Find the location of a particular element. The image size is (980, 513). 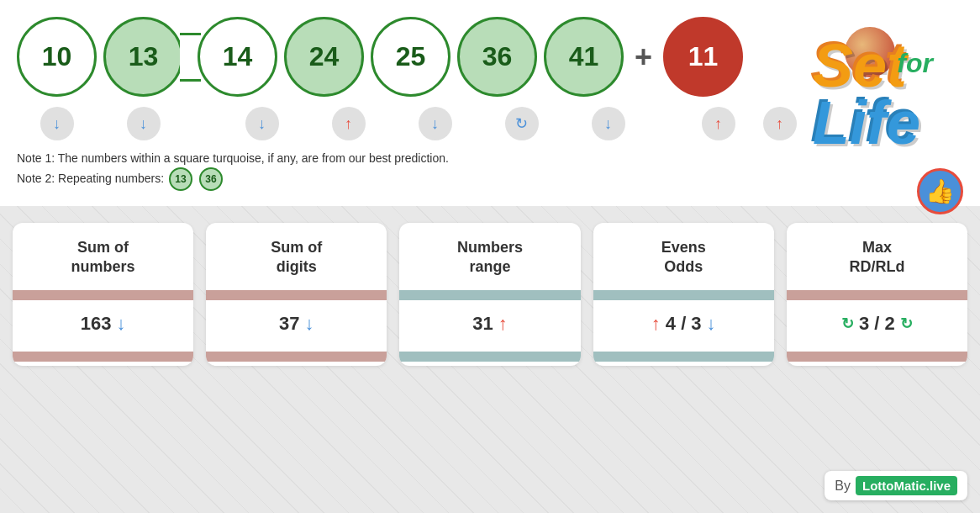

arrow-btn-0: ↓ is located at coordinates (57, 124).